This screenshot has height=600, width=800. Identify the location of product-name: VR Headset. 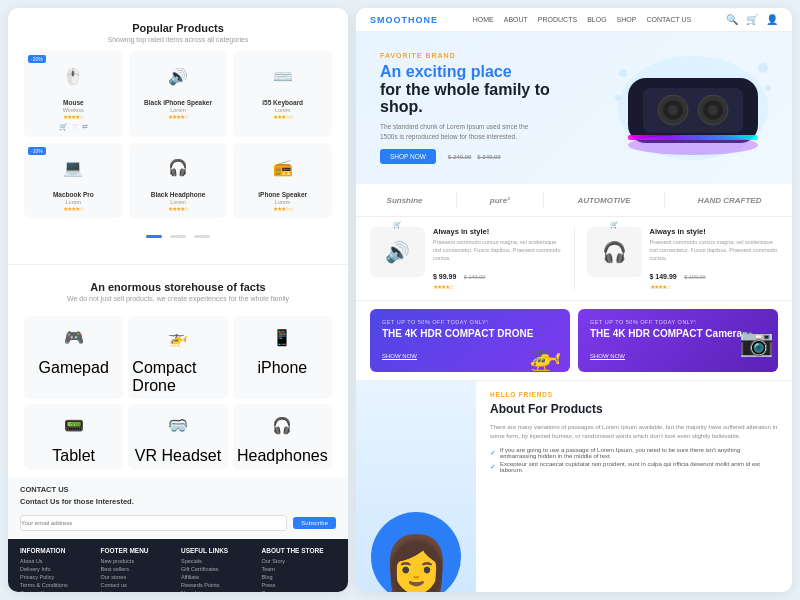
(178, 456).